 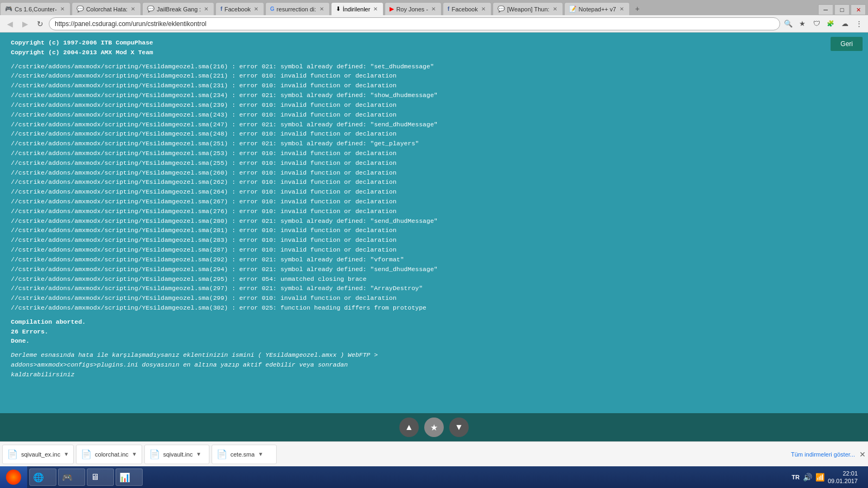 I want to click on taskbar-items: 🌐 🎮 🖥 📊, so click(x=407, y=477).